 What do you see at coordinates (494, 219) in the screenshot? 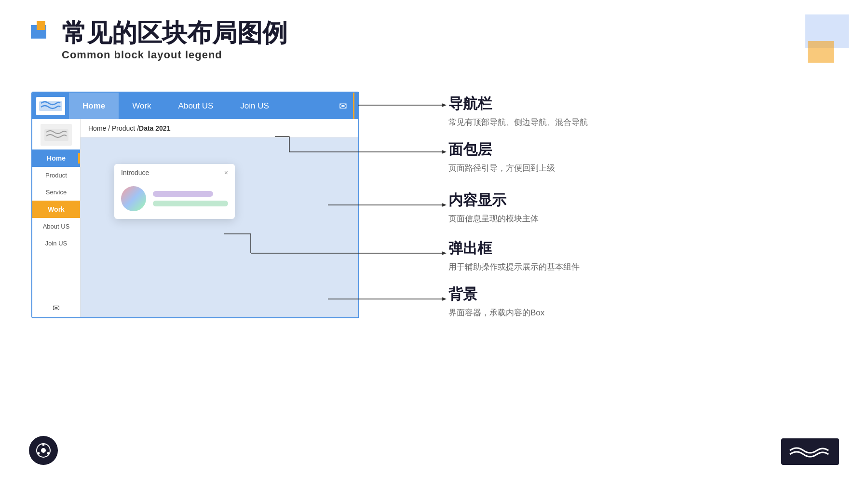
I see `annotation-content-desc: 页面信息呈现的模块主体` at bounding box center [494, 219].